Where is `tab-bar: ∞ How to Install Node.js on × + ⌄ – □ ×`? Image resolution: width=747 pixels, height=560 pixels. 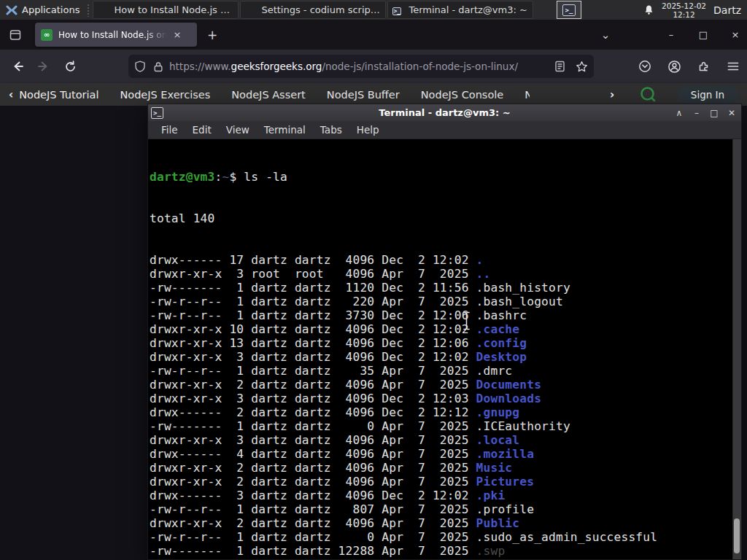
tab-bar: ∞ How to Install Node.js on × + ⌄ – □ × is located at coordinates (374, 35).